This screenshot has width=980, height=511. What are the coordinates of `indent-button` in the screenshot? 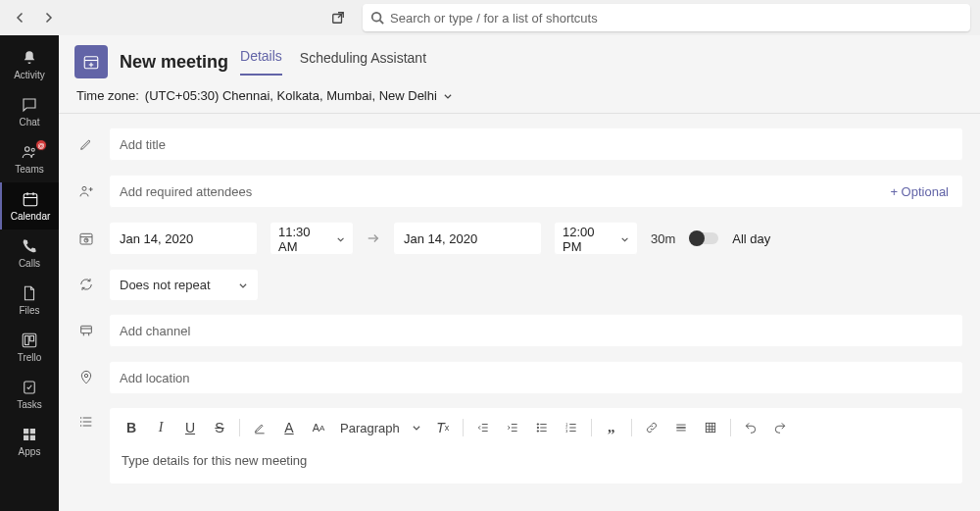 It's located at (513, 428).